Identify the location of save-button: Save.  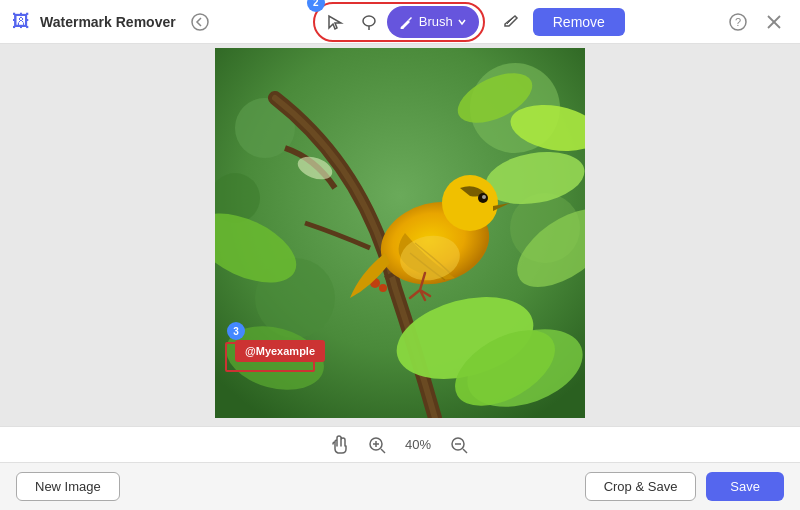
(745, 486).